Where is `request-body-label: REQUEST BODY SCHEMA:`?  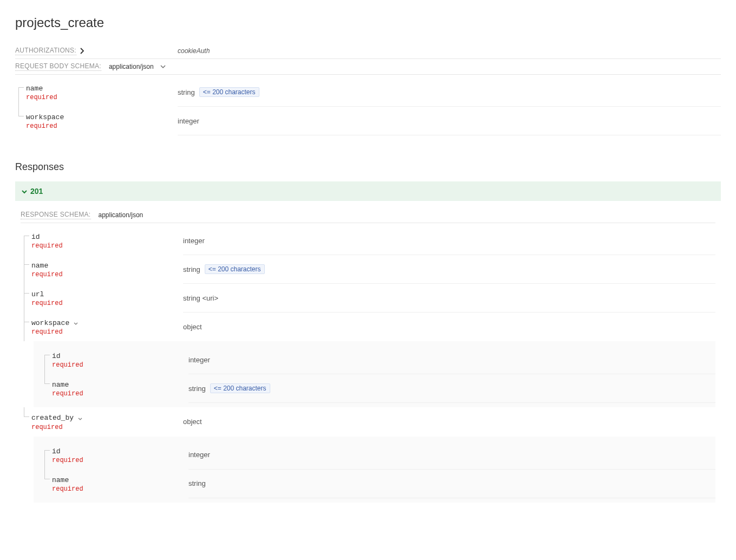 request-body-label: REQUEST BODY SCHEMA: is located at coordinates (58, 67).